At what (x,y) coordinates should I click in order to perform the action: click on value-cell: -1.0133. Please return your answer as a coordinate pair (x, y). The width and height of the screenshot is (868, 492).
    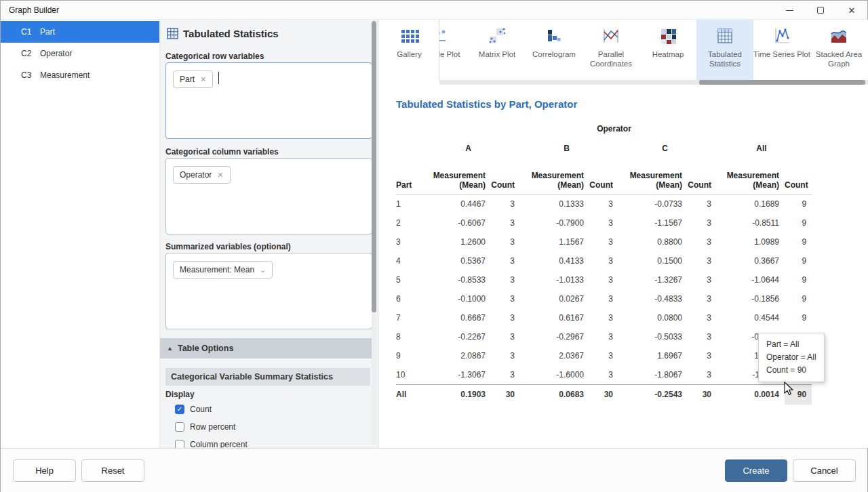
    Looking at the image, I should click on (555, 280).